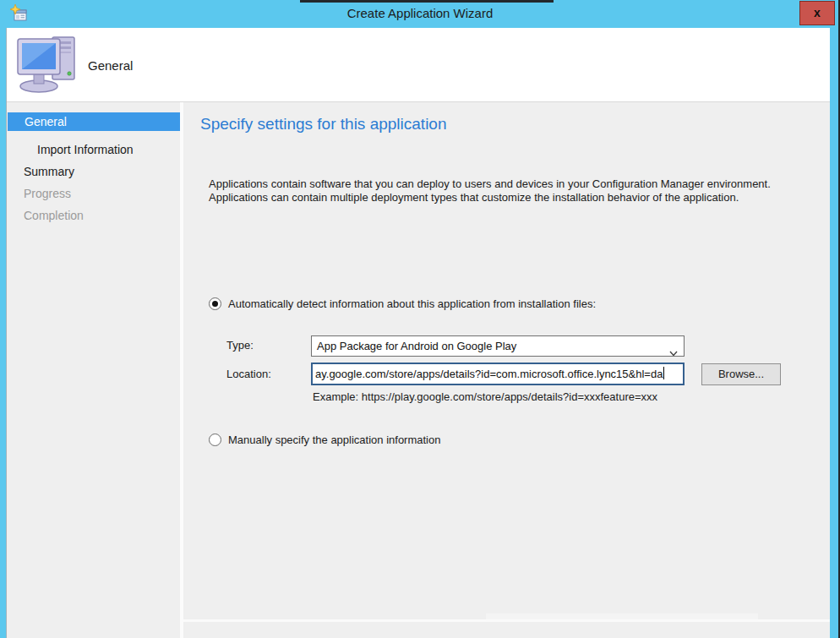  What do you see at coordinates (510, 191) in the screenshot?
I see `page-description: Applications contain software that you c…` at bounding box center [510, 191].